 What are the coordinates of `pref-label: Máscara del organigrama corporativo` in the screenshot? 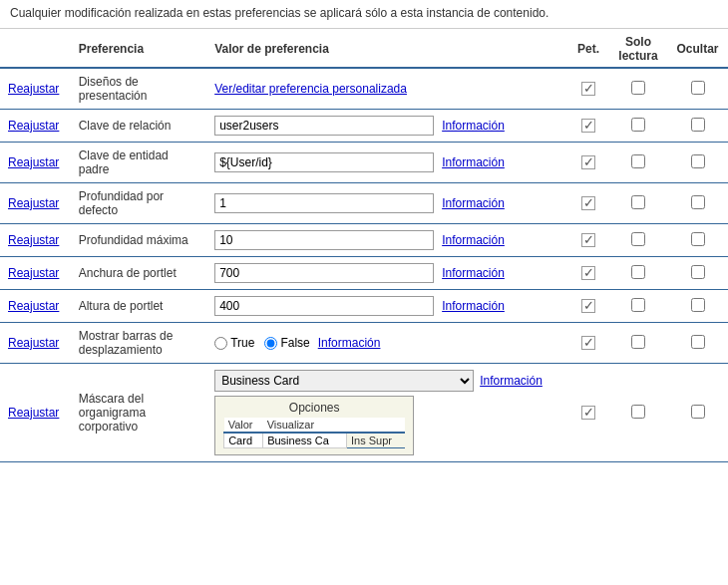 It's located at (139, 413).